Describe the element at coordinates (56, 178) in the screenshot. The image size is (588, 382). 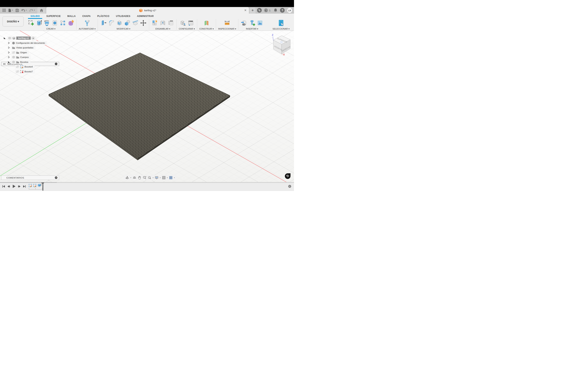
I see `add-comment-button: +` at that location.